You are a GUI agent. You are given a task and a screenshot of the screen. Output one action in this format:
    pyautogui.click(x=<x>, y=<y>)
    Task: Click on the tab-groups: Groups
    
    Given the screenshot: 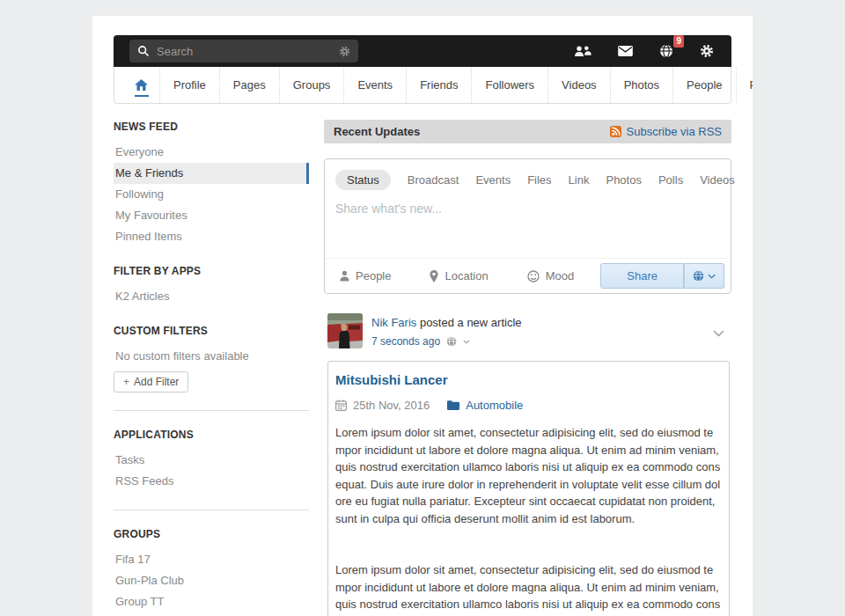 What is the action you would take?
    pyautogui.click(x=312, y=84)
    